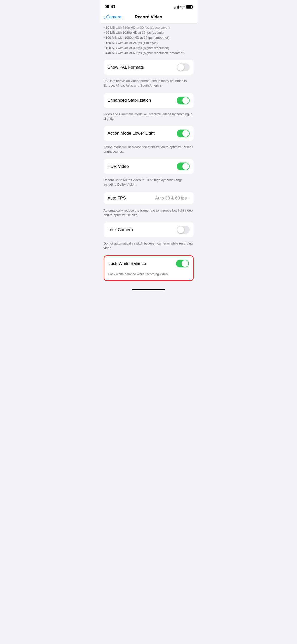 The height and width of the screenshot is (644, 297). I want to click on status-time: 09:41, so click(110, 7).